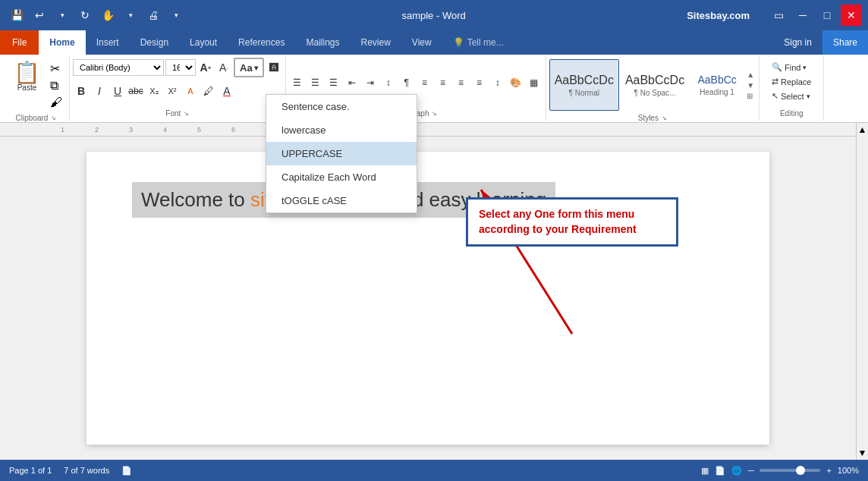 This screenshot has height=481, width=868. Describe the element at coordinates (720, 470) in the screenshot. I see `print-view-button: 📄` at that location.